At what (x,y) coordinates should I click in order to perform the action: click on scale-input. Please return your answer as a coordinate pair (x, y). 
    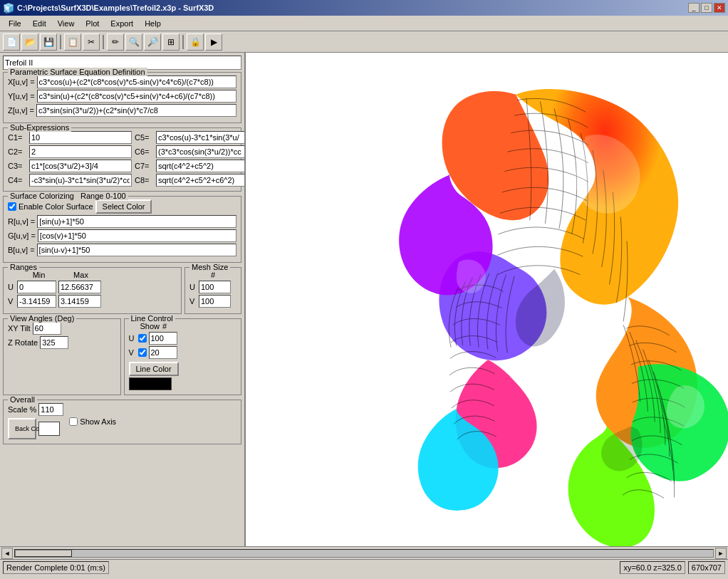
    Looking at the image, I should click on (51, 410).